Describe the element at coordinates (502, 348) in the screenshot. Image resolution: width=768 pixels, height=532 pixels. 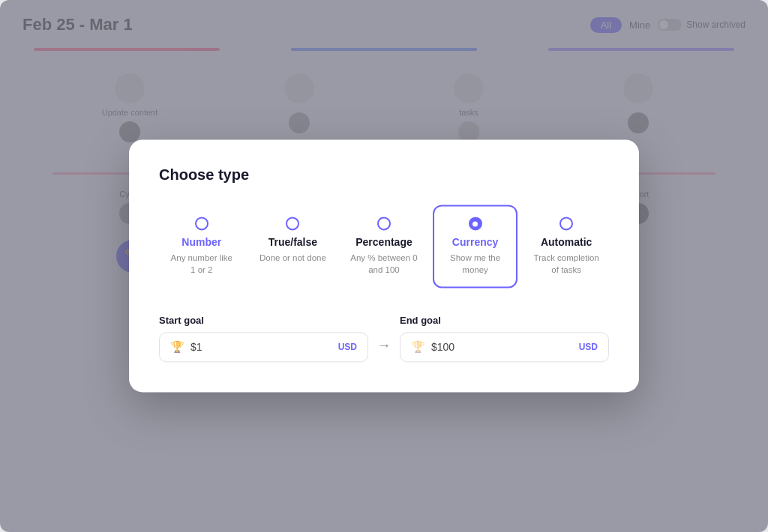
I see `end-goal-input` at that location.